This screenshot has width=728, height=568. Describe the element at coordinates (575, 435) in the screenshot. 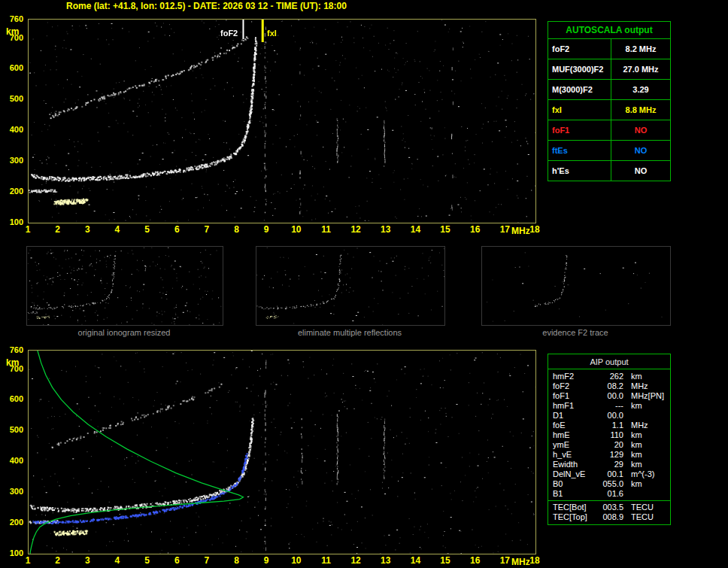

I see `aip-param-label: hmE` at that location.